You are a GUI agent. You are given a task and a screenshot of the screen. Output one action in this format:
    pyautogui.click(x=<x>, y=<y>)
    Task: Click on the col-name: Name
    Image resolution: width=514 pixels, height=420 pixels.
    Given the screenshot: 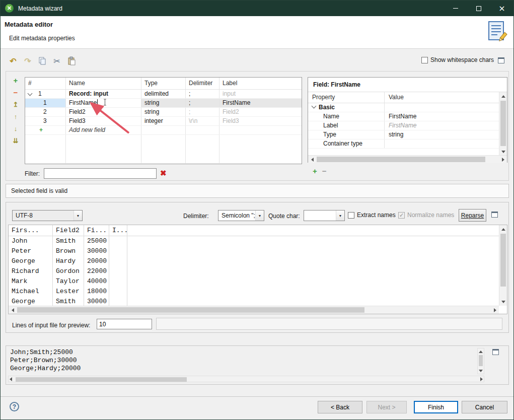 What is the action you would take?
    pyautogui.click(x=104, y=84)
    